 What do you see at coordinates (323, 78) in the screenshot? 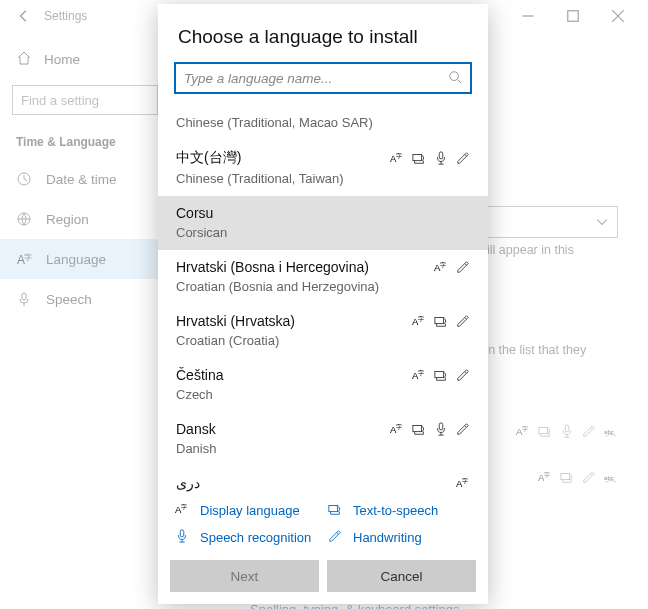
I see `language-search-field` at bounding box center [323, 78].